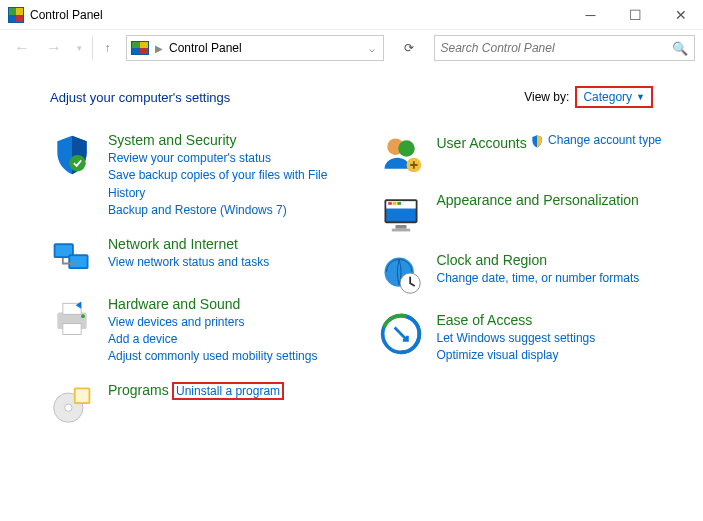 Image resolution: width=703 pixels, height=521 pixels. I want to click on view-by-label: View by:, so click(546, 97).